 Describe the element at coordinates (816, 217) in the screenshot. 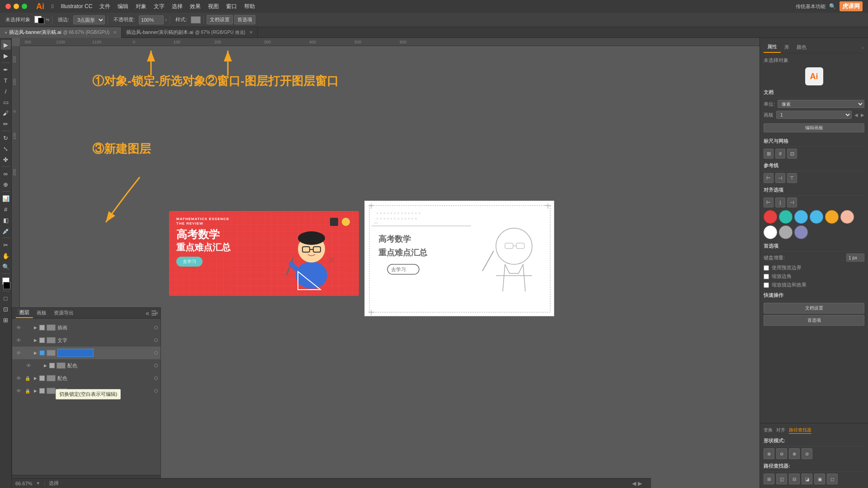

I see `swatch-lightblue` at that location.